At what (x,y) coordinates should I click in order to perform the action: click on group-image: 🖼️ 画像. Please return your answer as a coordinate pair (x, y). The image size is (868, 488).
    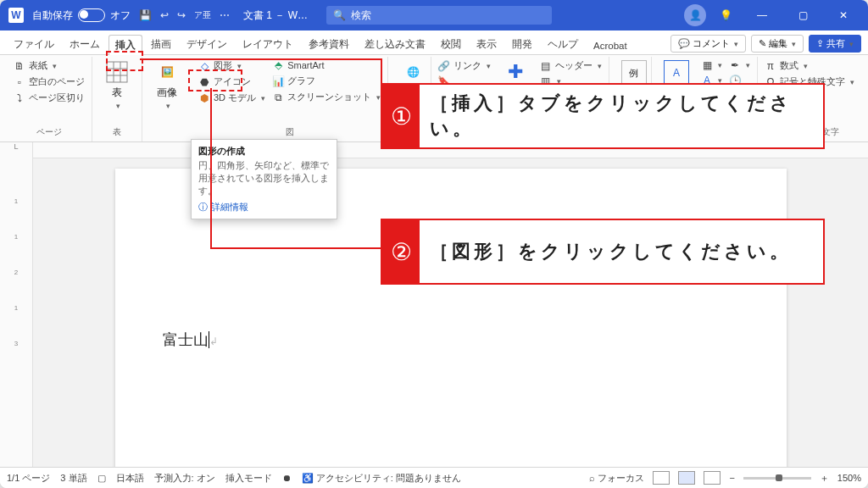
    Looking at the image, I should click on (167, 99).